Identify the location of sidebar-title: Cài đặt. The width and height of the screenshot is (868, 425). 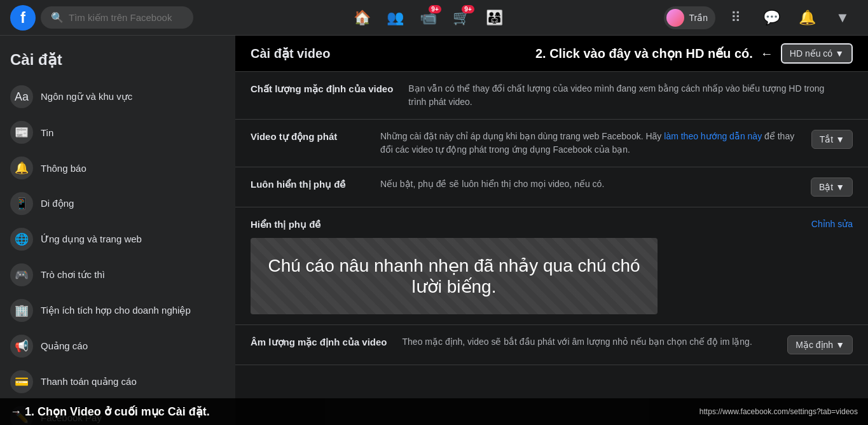
(118, 62).